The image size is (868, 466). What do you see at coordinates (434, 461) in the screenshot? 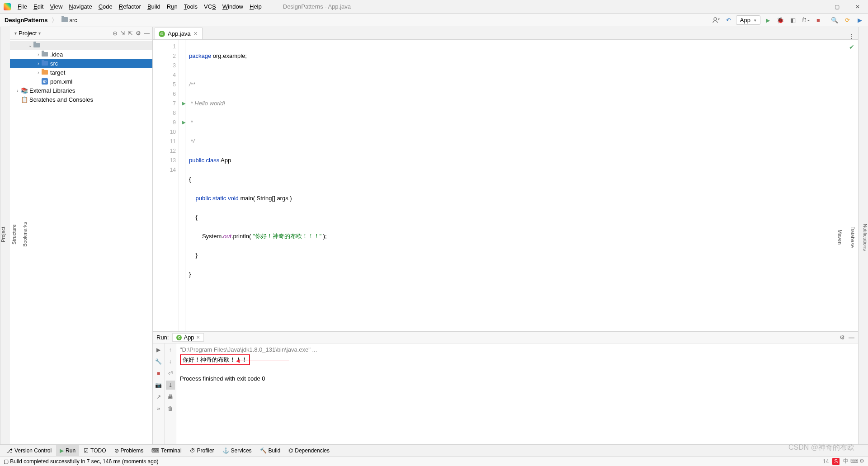
I see `status-bar: ▢ Build completed successfully in 7 sec,…` at bounding box center [434, 461].